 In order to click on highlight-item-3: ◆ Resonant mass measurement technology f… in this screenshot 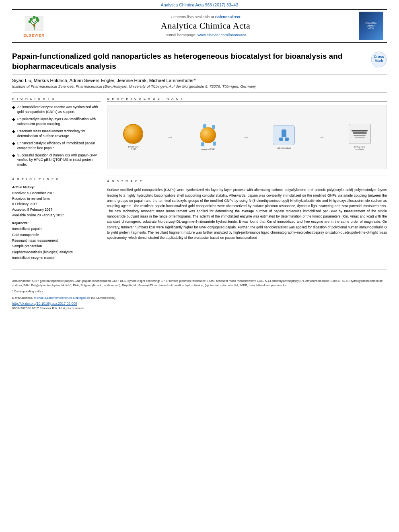, I will do `click(56, 134)`.